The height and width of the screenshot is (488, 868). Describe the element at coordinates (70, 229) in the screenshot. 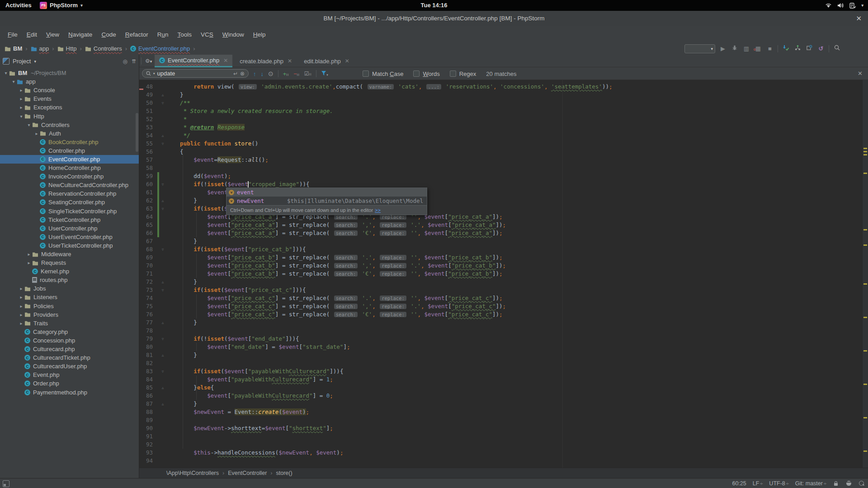

I see `tree-item-UserController.php: CUserController.php` at that location.